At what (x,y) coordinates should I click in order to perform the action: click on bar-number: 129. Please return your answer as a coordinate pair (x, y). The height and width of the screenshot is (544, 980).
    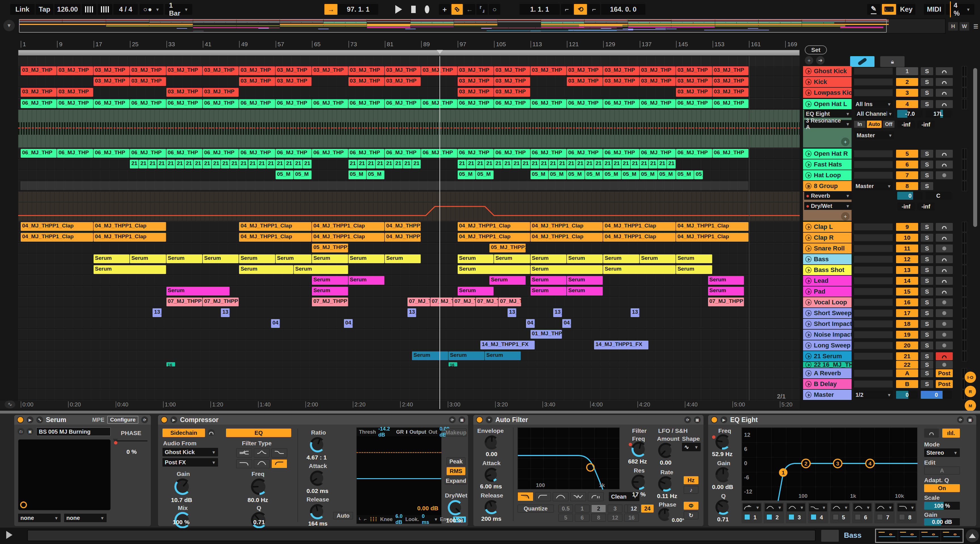
    Looking at the image, I should click on (609, 44).